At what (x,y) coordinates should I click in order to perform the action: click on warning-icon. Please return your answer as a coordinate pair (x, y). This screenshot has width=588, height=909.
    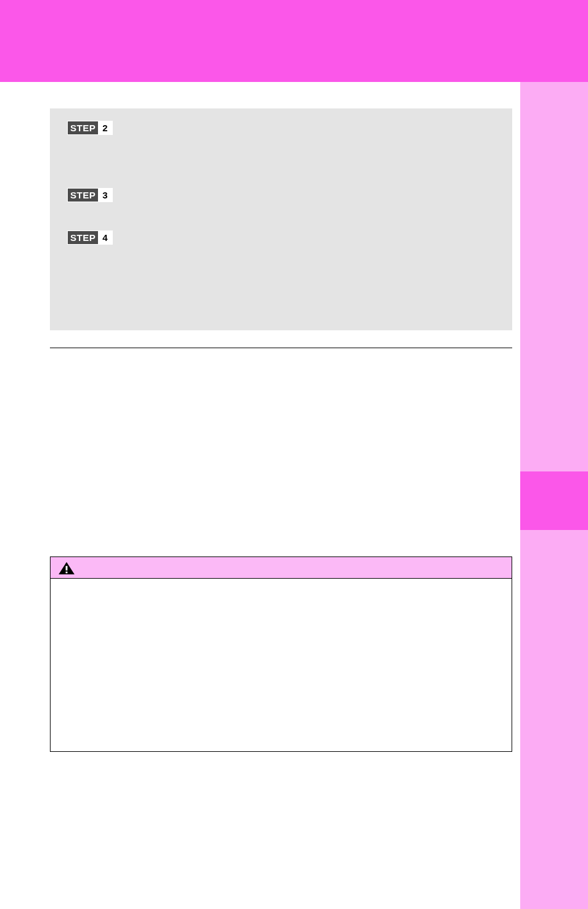
    Looking at the image, I should click on (67, 568).